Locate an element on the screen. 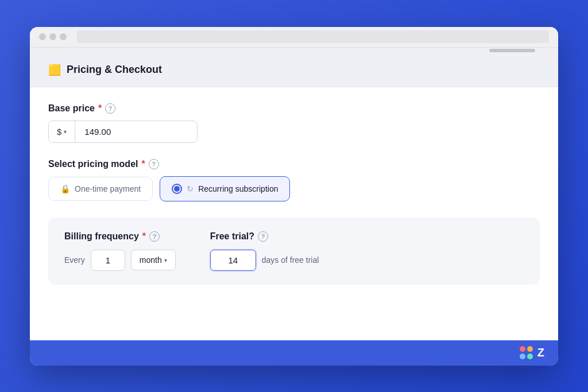 This screenshot has height=392, width=588. period-chevron-icon: ▾ is located at coordinates (165, 261).